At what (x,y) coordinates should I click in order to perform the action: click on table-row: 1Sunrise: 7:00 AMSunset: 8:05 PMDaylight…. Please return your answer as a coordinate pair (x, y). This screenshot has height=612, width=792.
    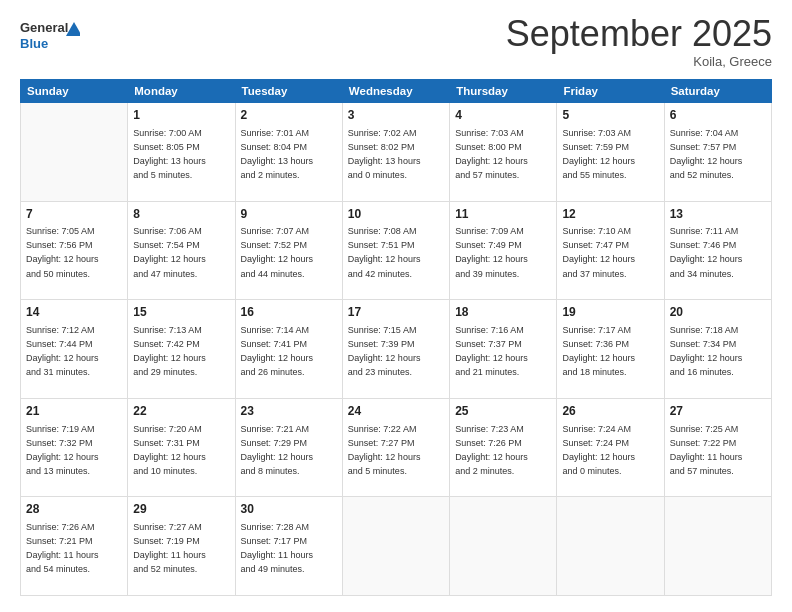
    Looking at the image, I should click on (182, 152).